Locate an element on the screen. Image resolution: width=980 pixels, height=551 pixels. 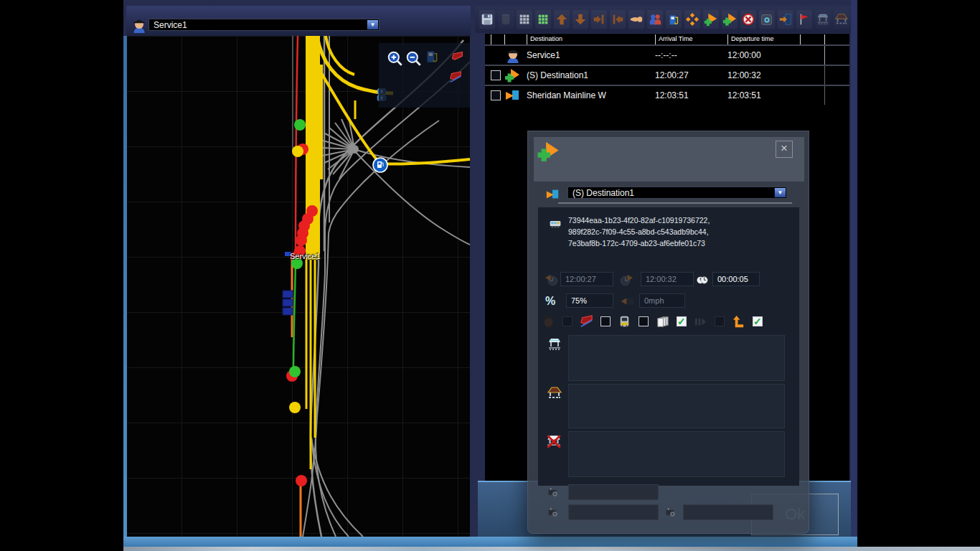
shift-right-icon is located at coordinates (599, 19).